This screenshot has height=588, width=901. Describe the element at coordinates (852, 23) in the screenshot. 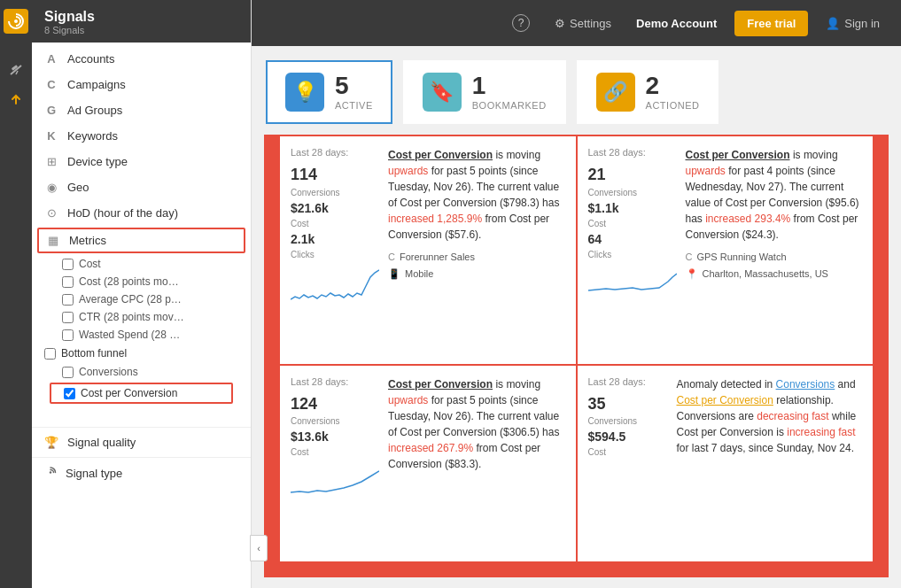

I see `sign-in-button: 👤 Sign in` at that location.